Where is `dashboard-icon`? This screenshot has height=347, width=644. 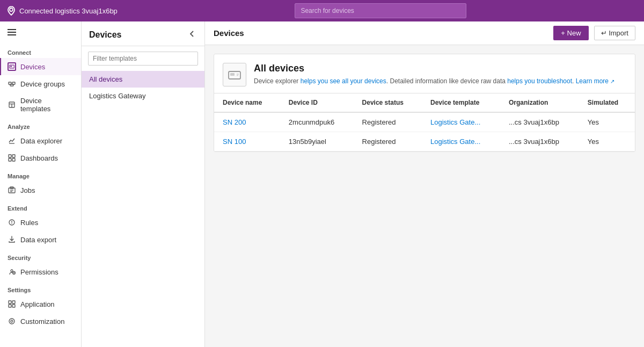
dashboard-icon is located at coordinates (12, 158).